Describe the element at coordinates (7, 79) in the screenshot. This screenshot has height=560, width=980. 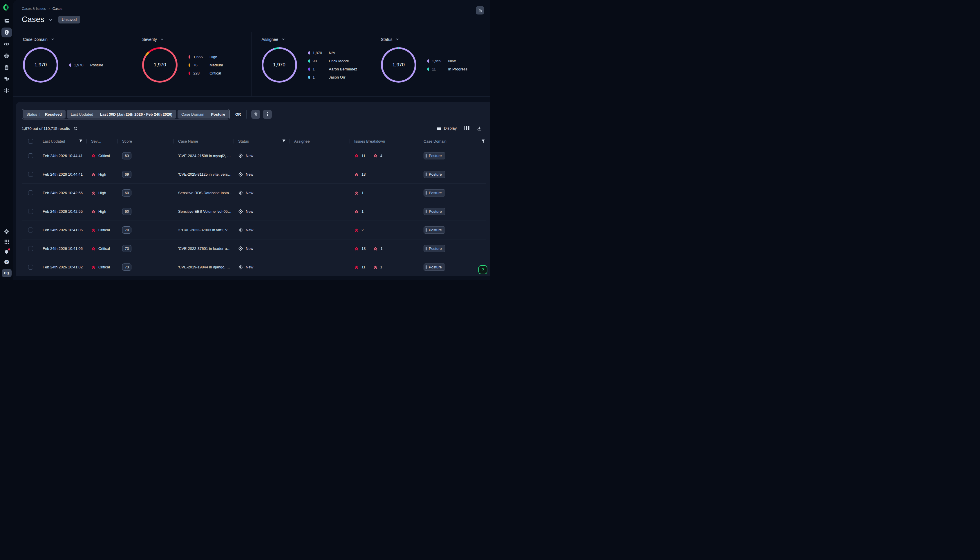
I see `sidebar-item-assets` at that location.